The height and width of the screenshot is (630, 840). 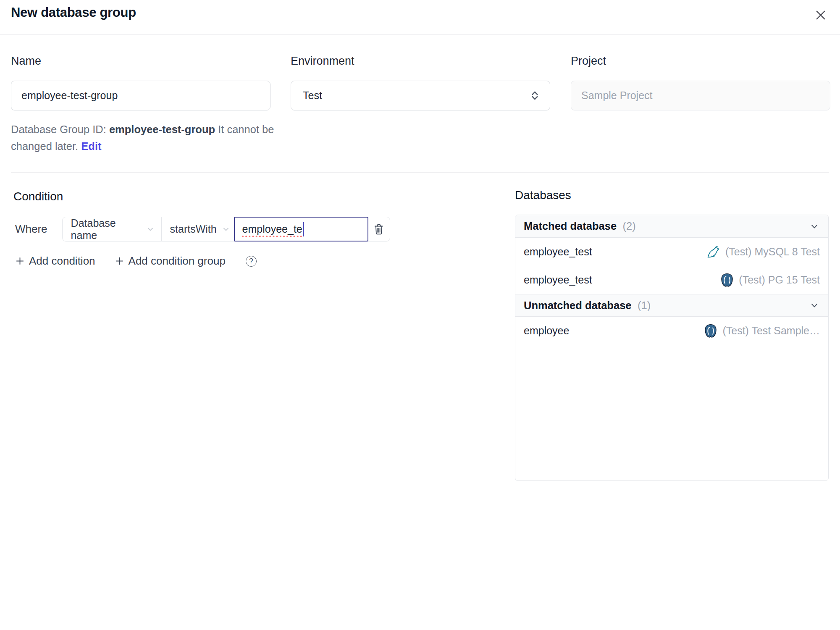 What do you see at coordinates (761, 331) in the screenshot?
I see `database-instance: (Test) Test Sample…` at bounding box center [761, 331].